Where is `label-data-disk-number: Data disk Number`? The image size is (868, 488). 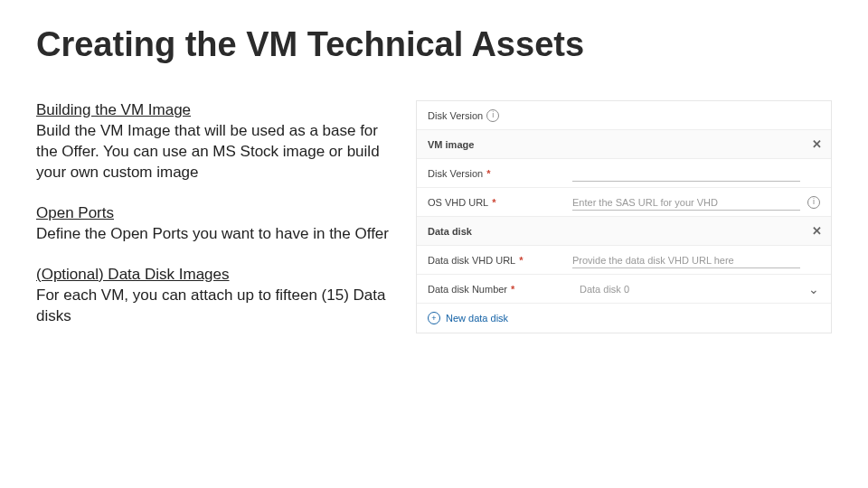
label-data-disk-number: Data disk Number is located at coordinates (467, 289).